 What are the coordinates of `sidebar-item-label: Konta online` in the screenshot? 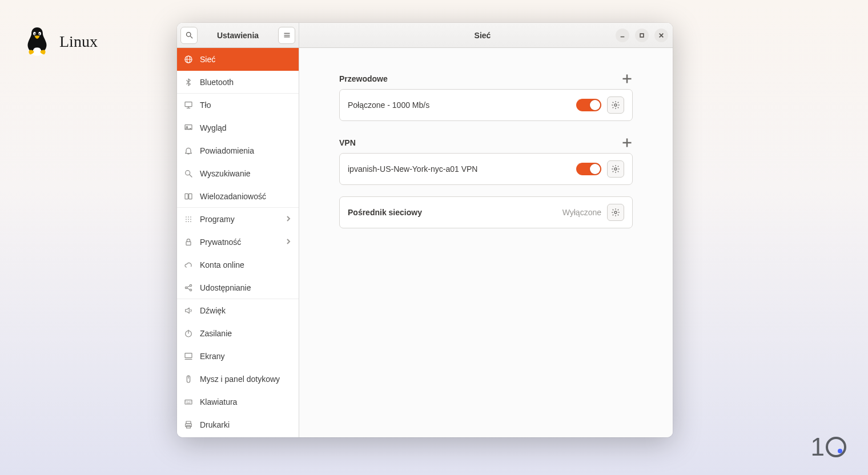 It's located at (246, 265).